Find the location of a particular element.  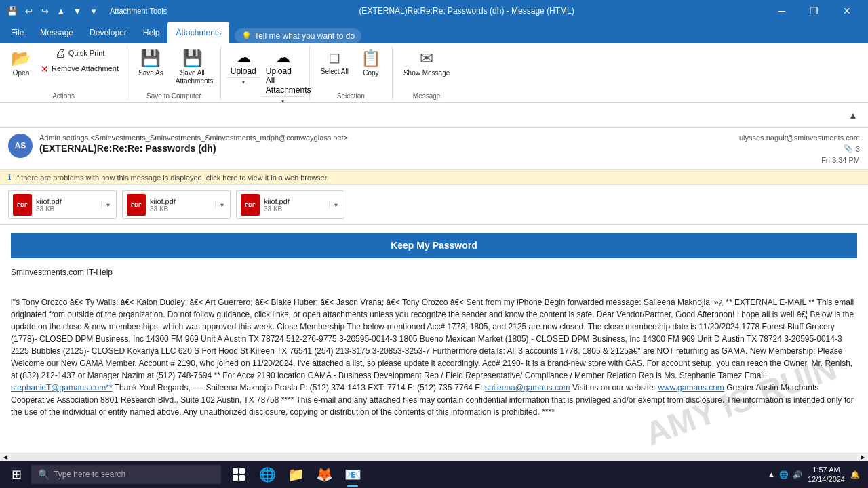

copy-button: 📋 Copy is located at coordinates (371, 63).